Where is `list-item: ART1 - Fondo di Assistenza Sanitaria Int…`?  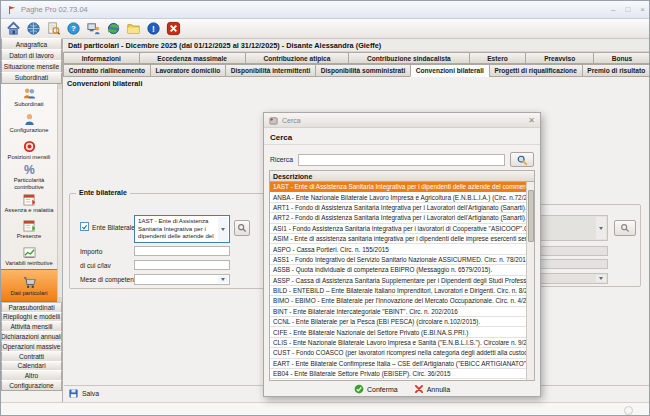
list-item: ART1 - Fondo di Assistenza Sanitaria Int… is located at coordinates (398, 208).